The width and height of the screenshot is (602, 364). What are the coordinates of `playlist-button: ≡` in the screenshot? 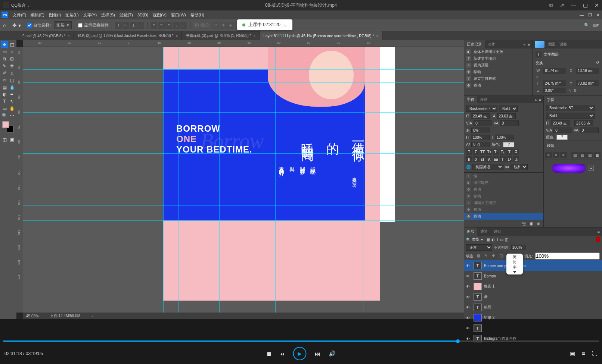 It's located at (583, 354).